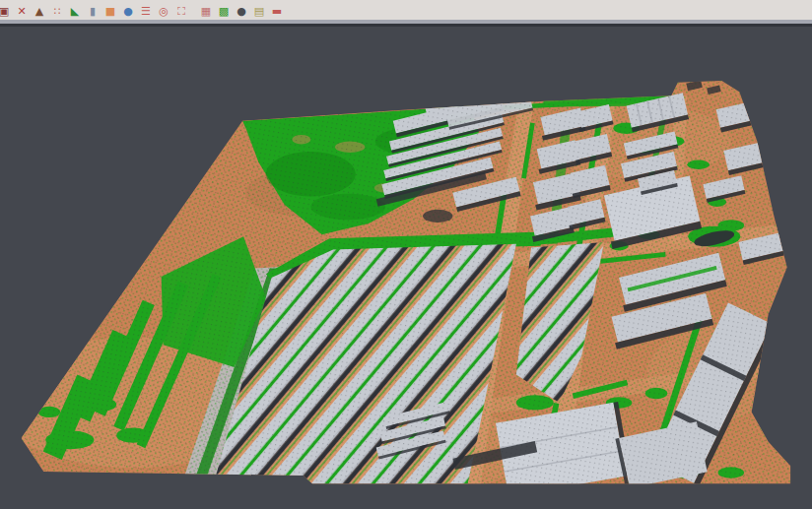 This screenshot has height=509, width=812. Describe the element at coordinates (241, 12) in the screenshot. I see `dark-sphere-icon: ●` at that location.